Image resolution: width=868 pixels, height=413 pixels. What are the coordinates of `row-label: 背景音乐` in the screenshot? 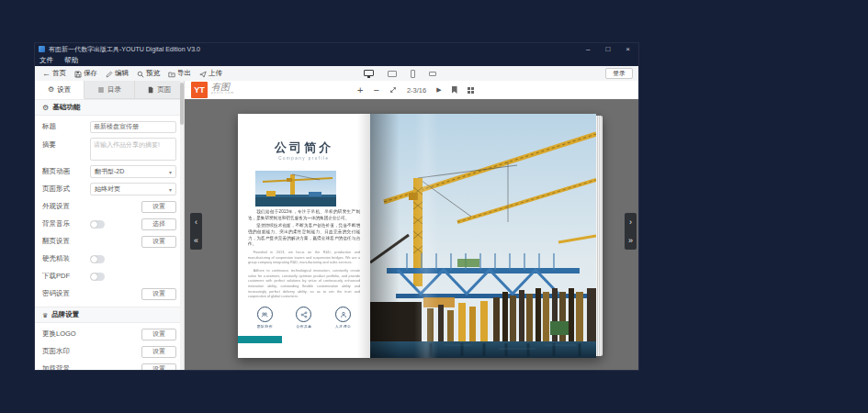 It's located at (66, 224).